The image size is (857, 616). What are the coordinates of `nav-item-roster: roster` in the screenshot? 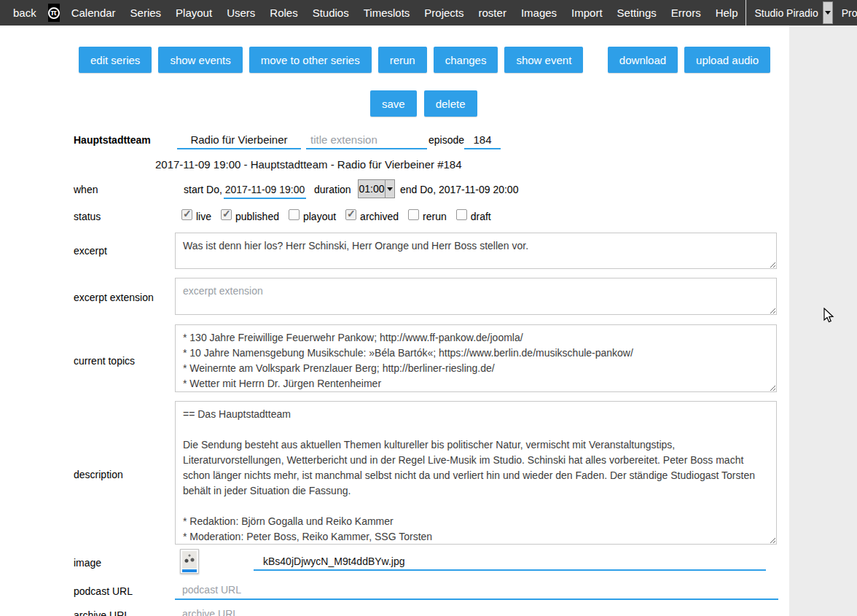 It's located at (493, 13).